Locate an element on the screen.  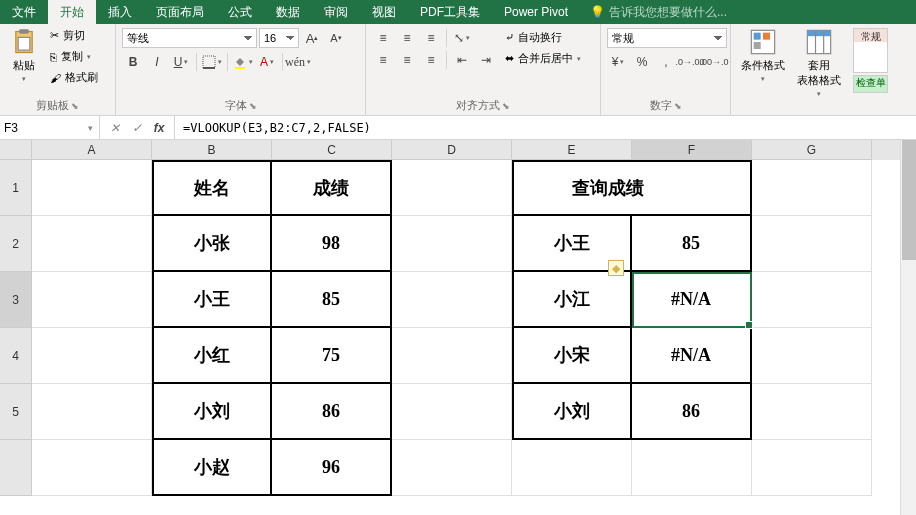
col-header-D: D is located at coordinates (452, 150).